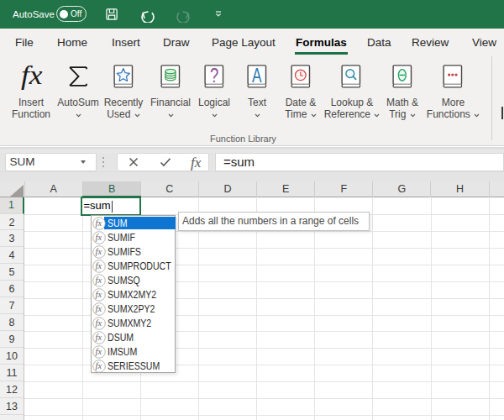  What do you see at coordinates (257, 76) in the screenshot?
I see `svg-text: A` at bounding box center [257, 76].